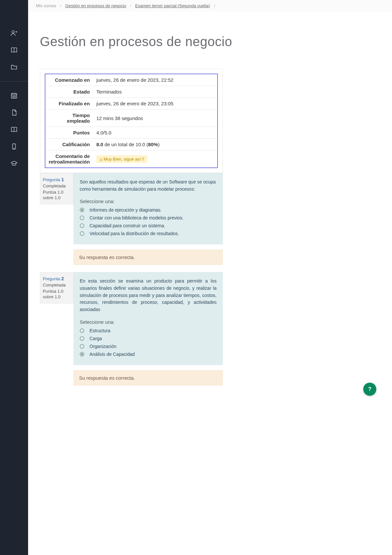  I want to click on question-block: Pregunta 1CompletadaPuntúa 1.0 sobre 1.0…, so click(131, 209).